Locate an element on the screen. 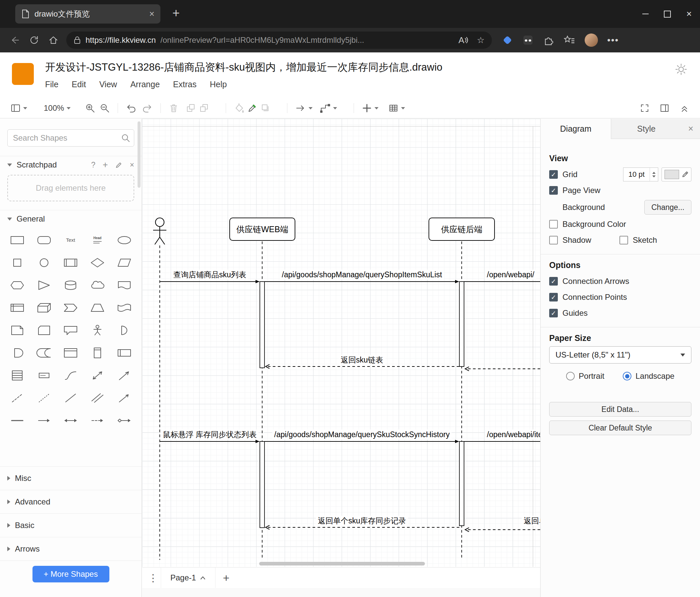 The height and width of the screenshot is (597, 700). menu-edit: Edit is located at coordinates (79, 85).